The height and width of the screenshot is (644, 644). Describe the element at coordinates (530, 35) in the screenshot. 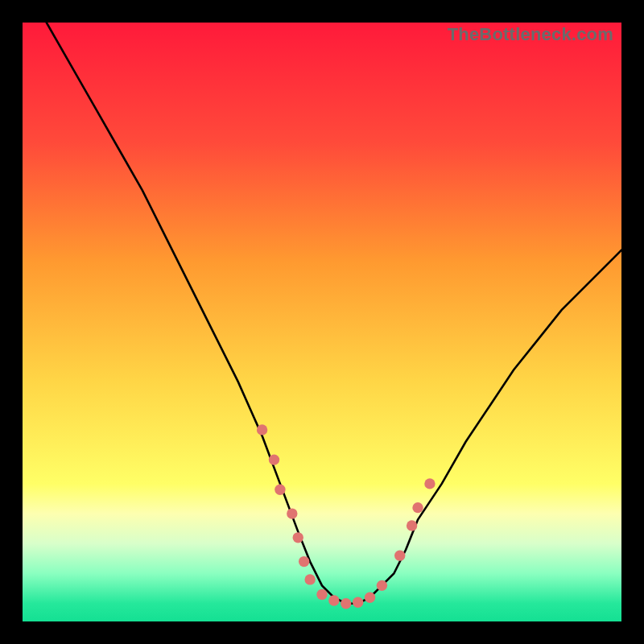

I see `watermark-text: TheBottleneck.com` at that location.